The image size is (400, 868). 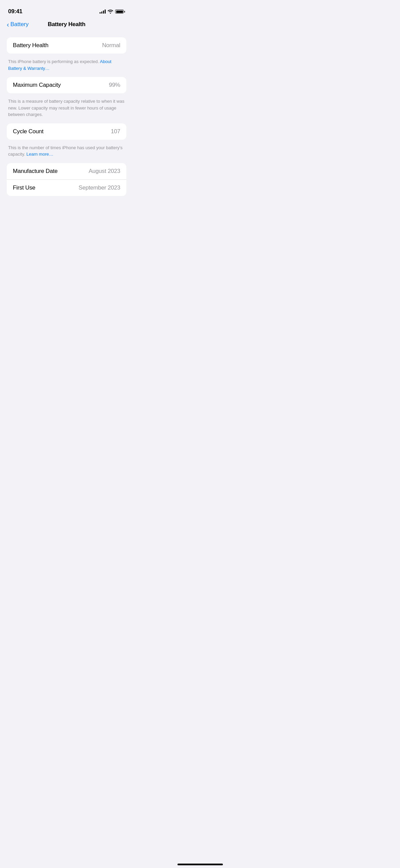 What do you see at coordinates (66, 9) in the screenshot?
I see `status-bar: 09:41` at bounding box center [66, 9].